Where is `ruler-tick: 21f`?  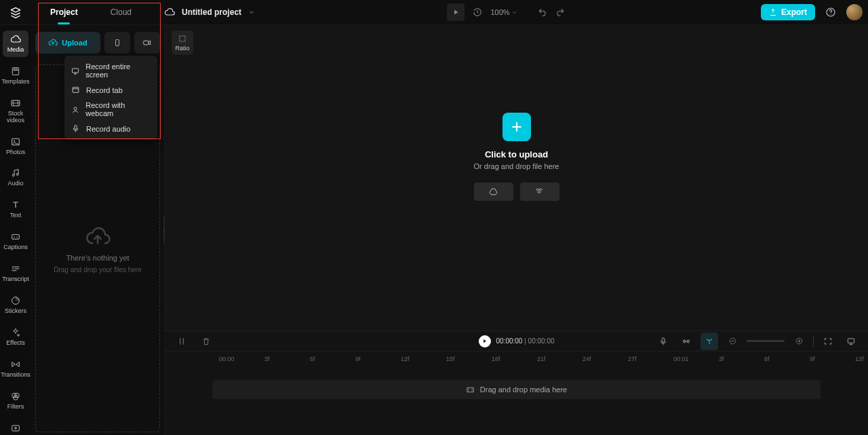
ruler-tick: 21f is located at coordinates (541, 359).